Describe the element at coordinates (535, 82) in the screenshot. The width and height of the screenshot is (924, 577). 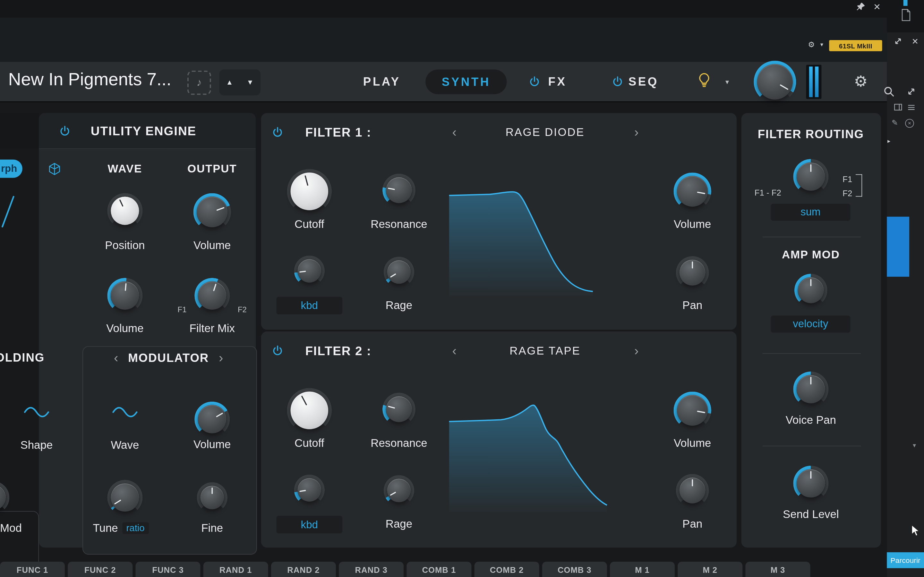
I see `fx-power-icon` at that location.